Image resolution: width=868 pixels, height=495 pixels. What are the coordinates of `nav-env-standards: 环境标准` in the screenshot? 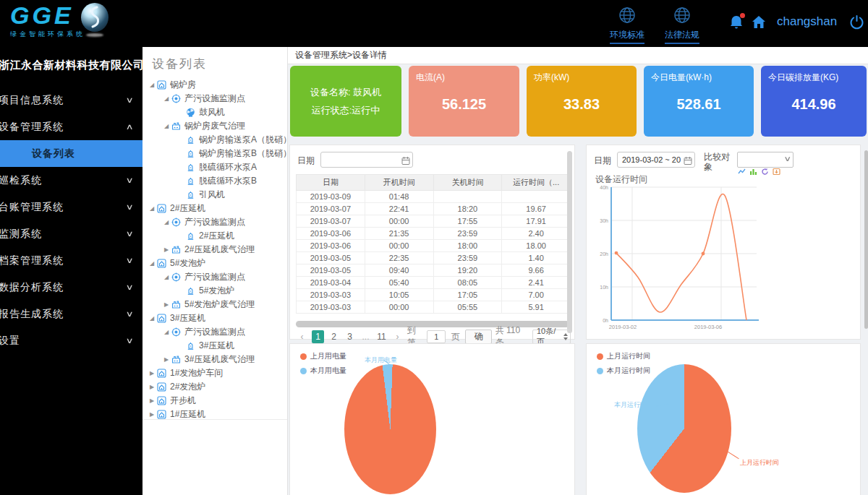 It's located at (627, 25).